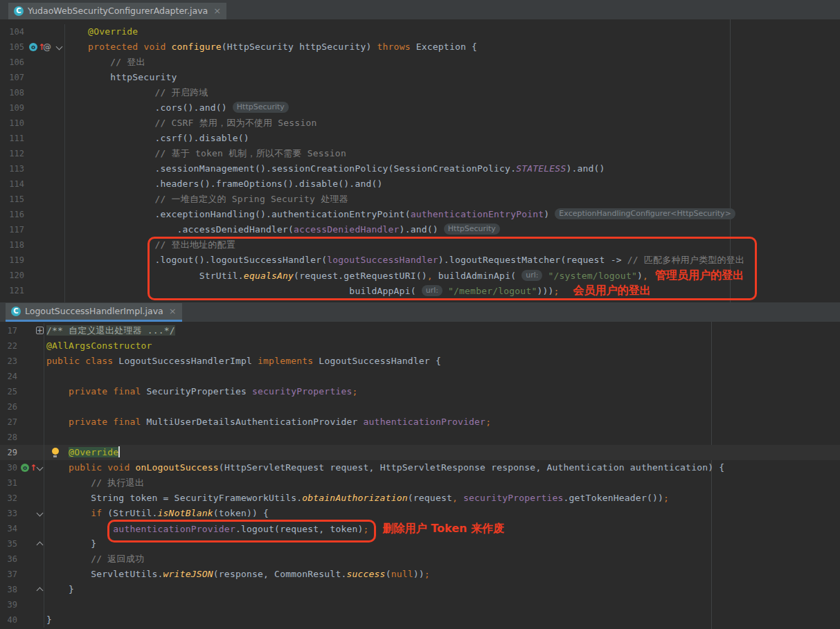  What do you see at coordinates (420, 300) in the screenshot?
I see `code-line: 122` at bounding box center [420, 300].